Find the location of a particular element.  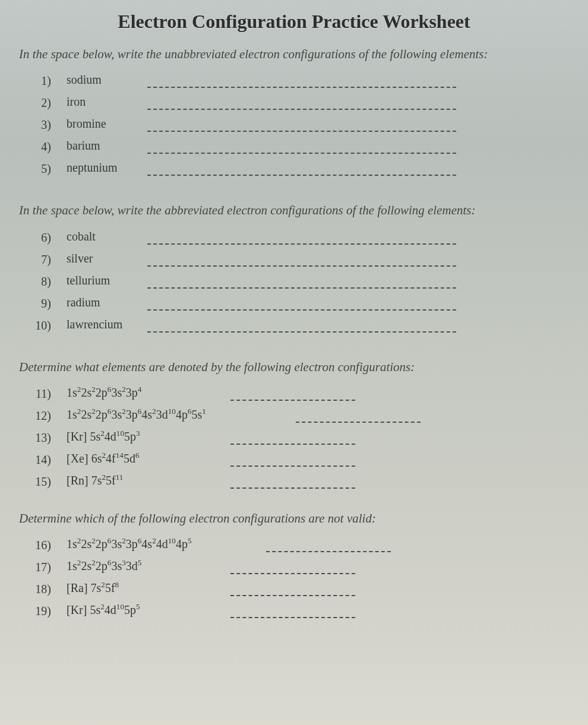

question-label: barium is located at coordinates (99, 146).